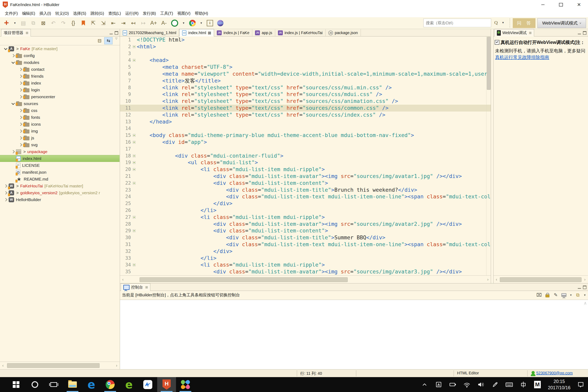 Image resolution: width=588 pixels, height=392 pixels. What do you see at coordinates (60, 104) in the screenshot?
I see `tree-item-sources: sources` at bounding box center [60, 104].